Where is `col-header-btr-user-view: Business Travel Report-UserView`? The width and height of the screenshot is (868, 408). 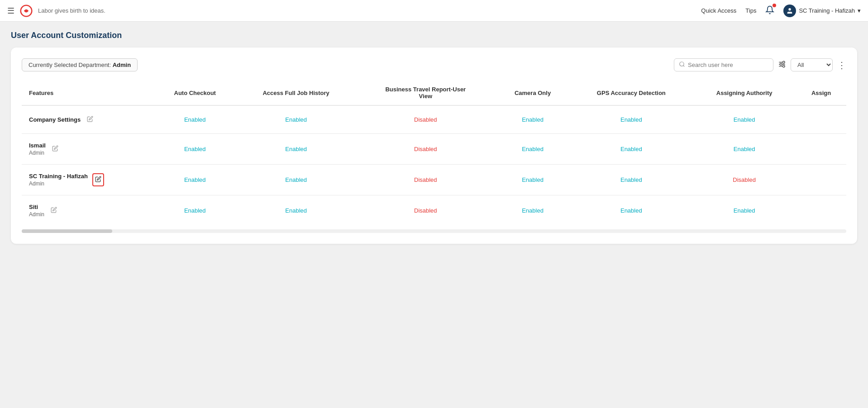
col-header-btr-user-view: Business Travel Report-UserView is located at coordinates (425, 93).